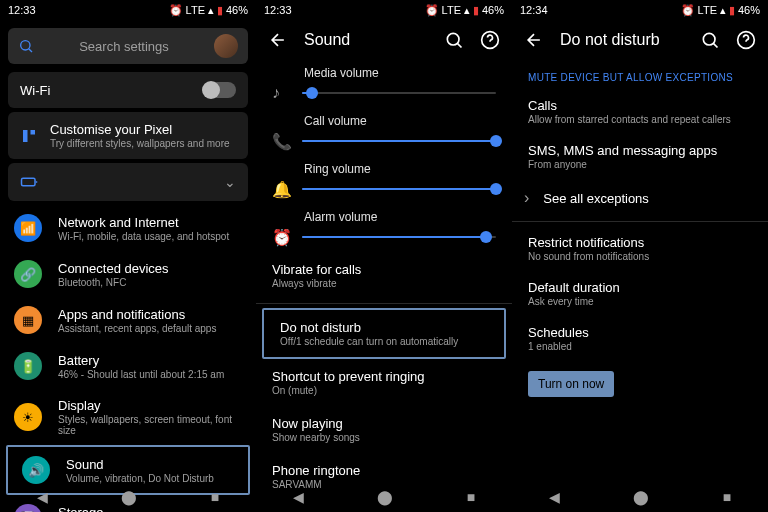  I want to click on page-title: Sound, so click(366, 40).